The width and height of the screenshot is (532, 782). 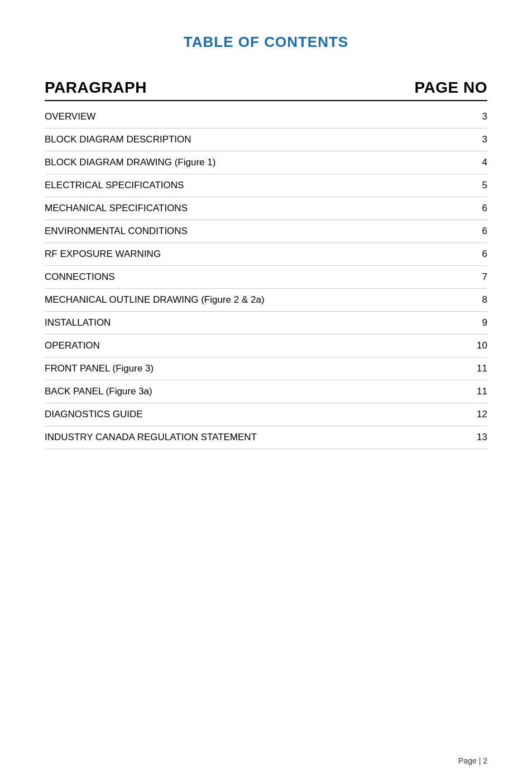 I want to click on toc-entry-page: 8, so click(x=476, y=300).